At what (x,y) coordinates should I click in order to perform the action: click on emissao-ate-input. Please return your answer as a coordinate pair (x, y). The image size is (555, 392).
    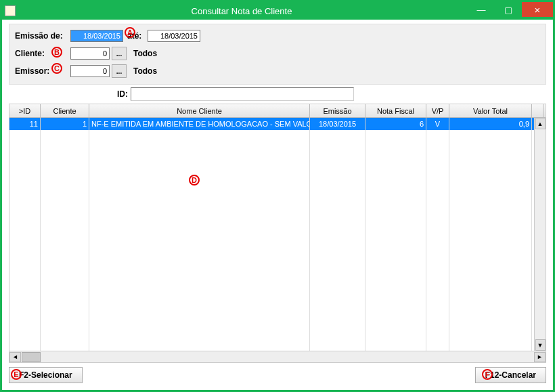
    Looking at the image, I should click on (174, 36).